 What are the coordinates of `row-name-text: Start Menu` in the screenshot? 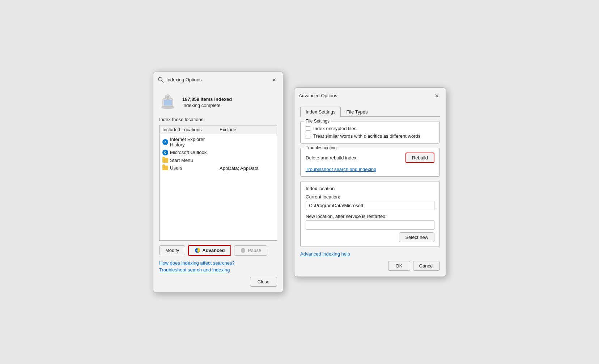 It's located at (182, 160).